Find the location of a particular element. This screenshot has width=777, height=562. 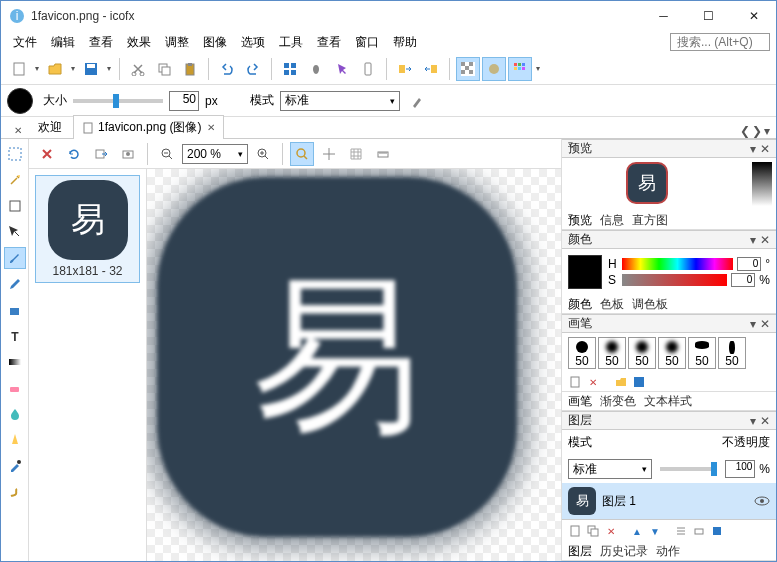

blur-tool is located at coordinates (15, 414).